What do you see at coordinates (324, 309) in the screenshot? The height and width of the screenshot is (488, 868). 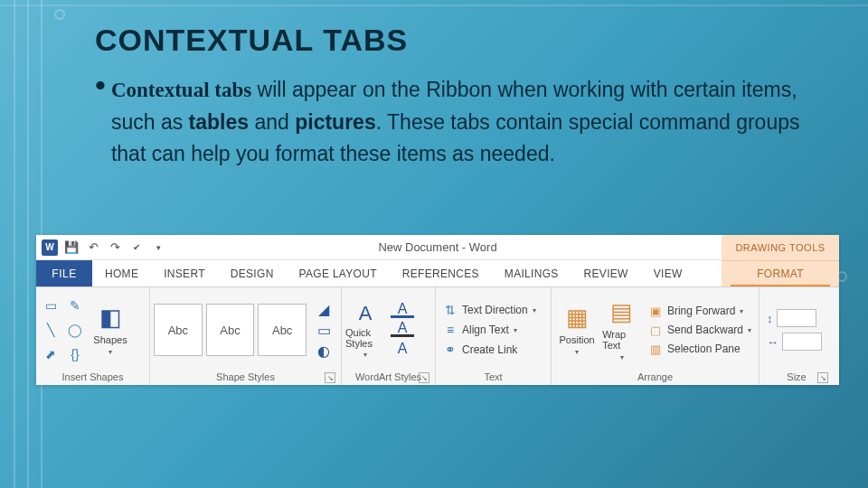 I see `shape-fill-icon: ◢` at bounding box center [324, 309].